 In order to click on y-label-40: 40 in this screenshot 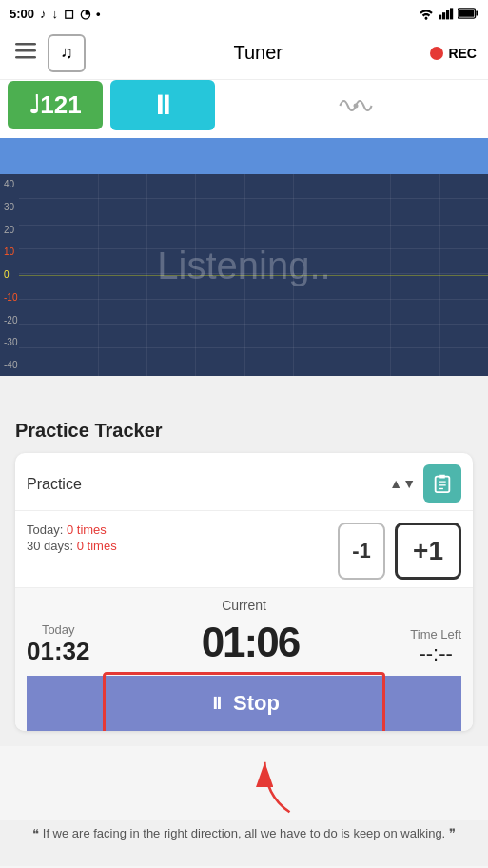, I will do `click(10, 185)`.